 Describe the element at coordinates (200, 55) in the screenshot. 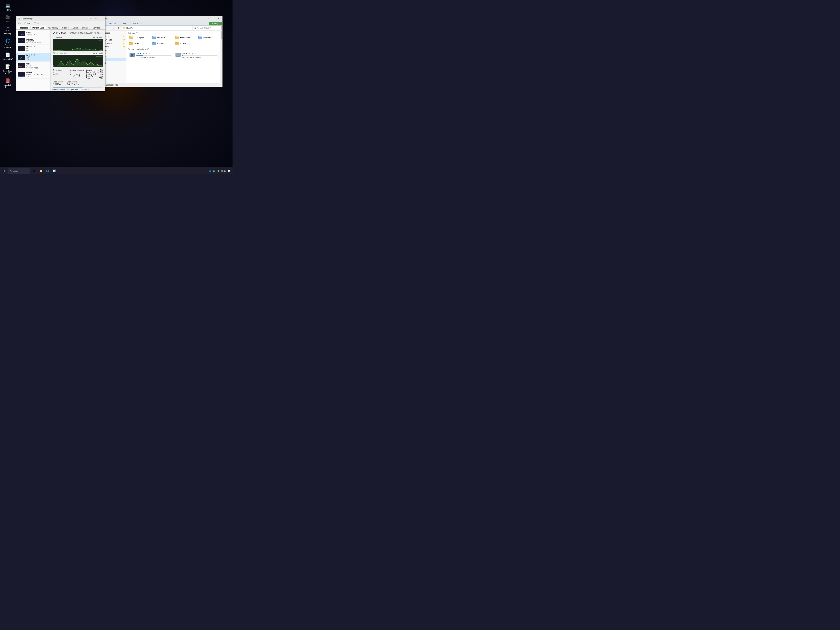

I see `drive-d-bar` at that location.